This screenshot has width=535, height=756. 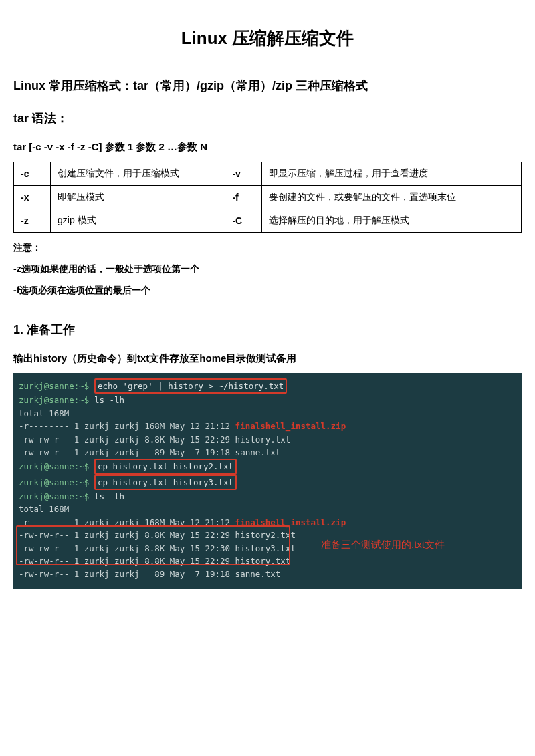 What do you see at coordinates (392, 174) in the screenshot?
I see `opt-desc: 即显示压缩，解压过程，用于查看进度` at bounding box center [392, 174].